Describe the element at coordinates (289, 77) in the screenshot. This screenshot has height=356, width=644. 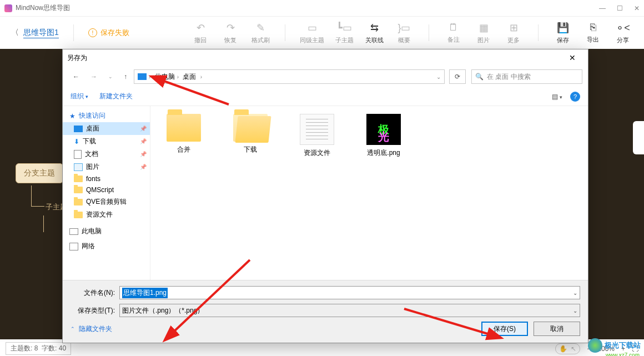
I see `address-bar: › 此电脑 › 桌面 › ⌄` at that location.